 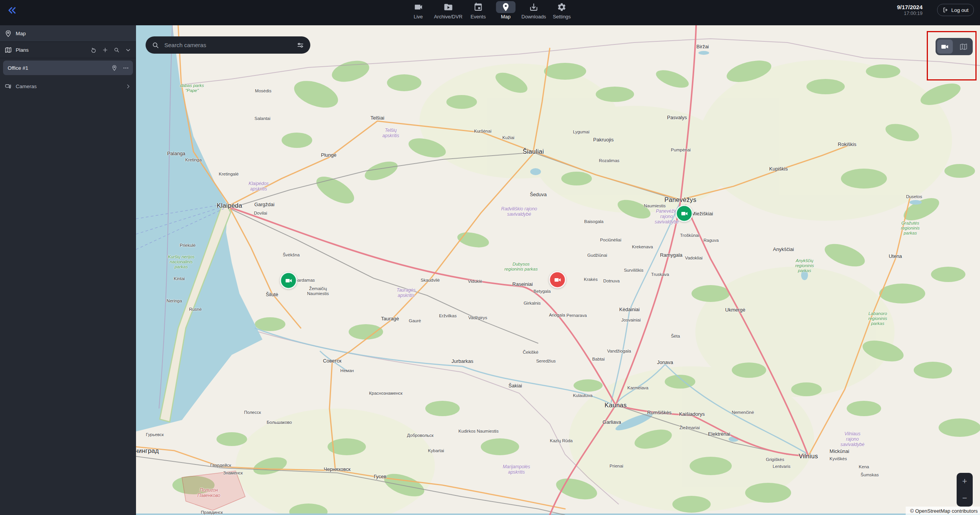 What do you see at coordinates (910, 10) in the screenshot?
I see `clock: 9/17/2024 17:00:19` at bounding box center [910, 10].